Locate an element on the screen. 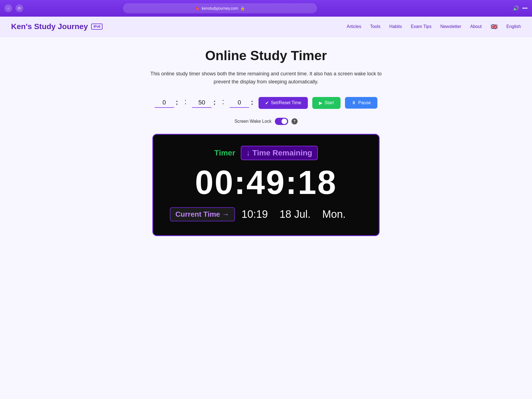 The height and width of the screenshot is (399, 532). set-reset-check-icon: ✔ is located at coordinates (267, 103).